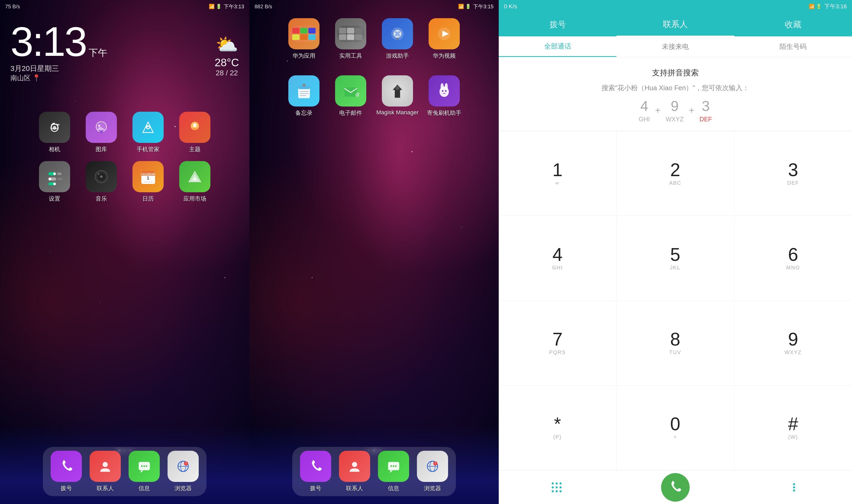 The image size is (852, 504). What do you see at coordinates (706, 106) in the screenshot?
I see `pinyin-num-3: 3` at bounding box center [706, 106].